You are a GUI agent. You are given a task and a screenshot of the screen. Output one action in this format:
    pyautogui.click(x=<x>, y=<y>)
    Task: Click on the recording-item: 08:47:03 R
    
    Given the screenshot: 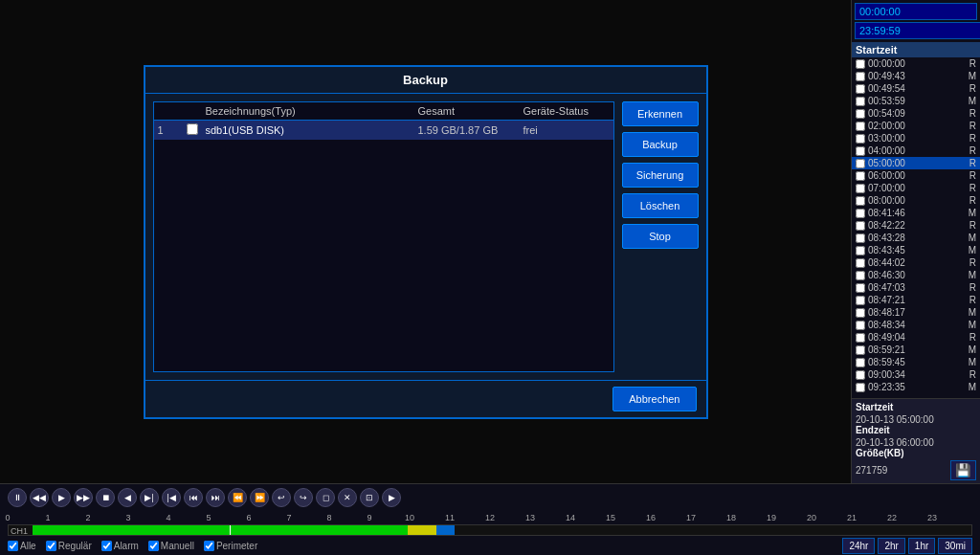 What is the action you would take?
    pyautogui.click(x=916, y=287)
    